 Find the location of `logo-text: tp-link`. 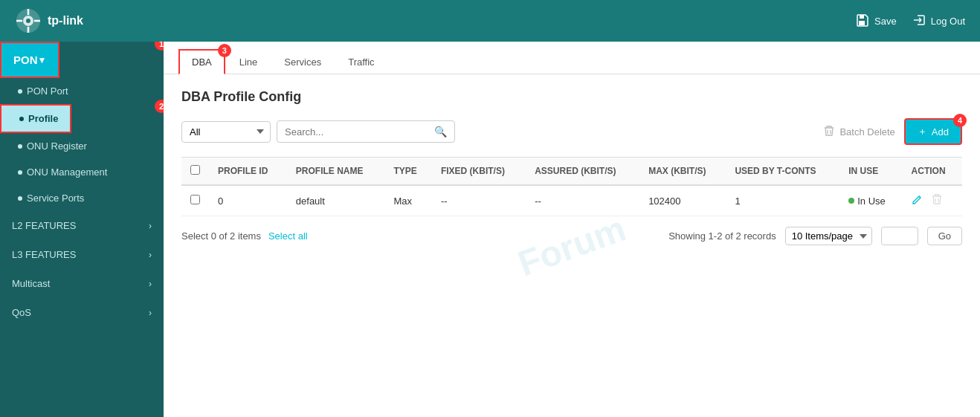

logo-text: tp-link is located at coordinates (65, 21).